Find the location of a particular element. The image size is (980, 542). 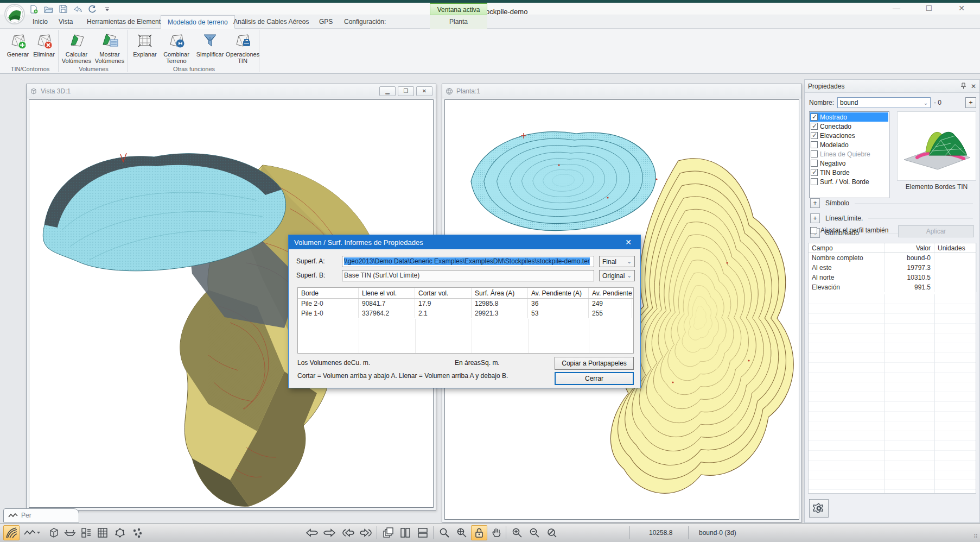

planta-titlebar: Planta:1 is located at coordinates (622, 91).